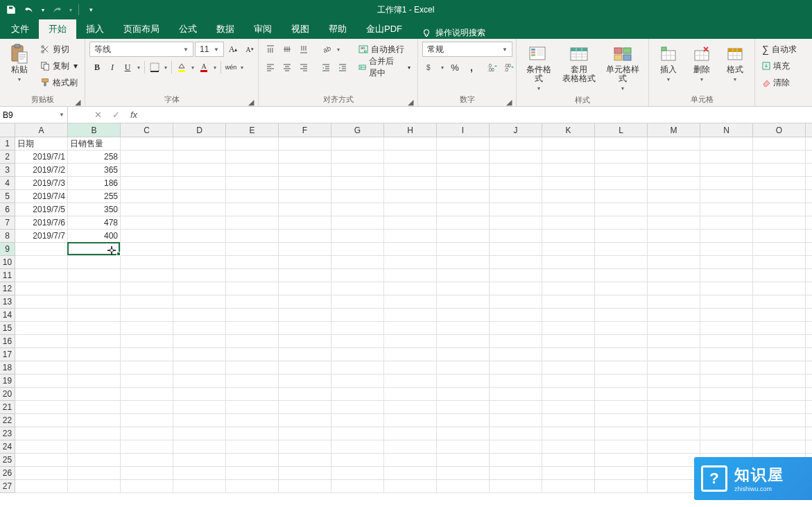 The image size is (812, 507). What do you see at coordinates (779, 49) in the screenshot?
I see `autosum-button: ∑自动求` at bounding box center [779, 49].